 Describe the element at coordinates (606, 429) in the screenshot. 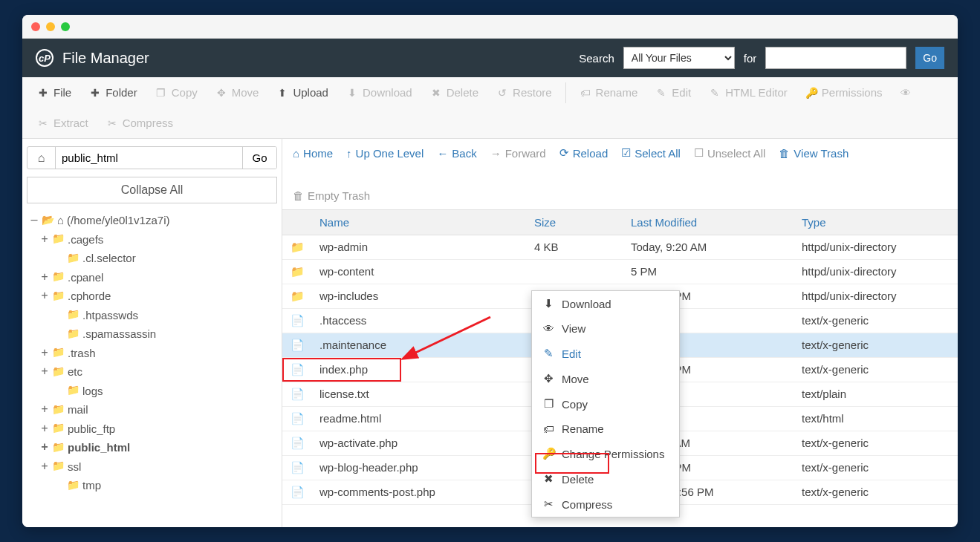

I see `cm-rename: 🏷Rename` at that location.